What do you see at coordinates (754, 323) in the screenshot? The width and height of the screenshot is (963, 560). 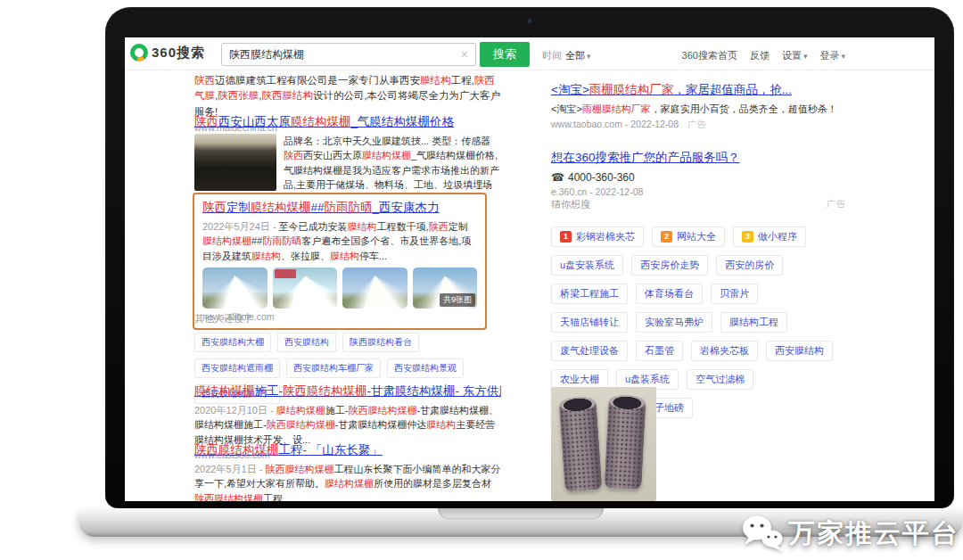 I see `suggested-search-tag: 膜结构工程` at bounding box center [754, 323].